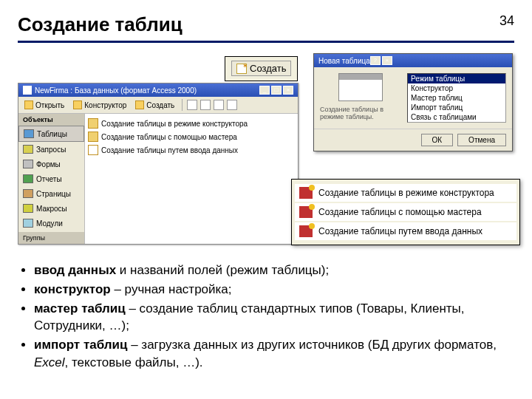 Image resolution: width=532 pixels, height=399 pixels. Describe the element at coordinates (457, 108) in the screenshot. I see `nt-list-item: Импорт таблиц` at that location.